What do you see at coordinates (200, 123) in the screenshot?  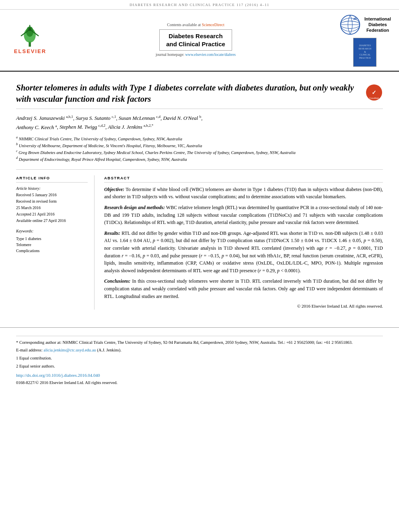 I see `authors-line: Andrzej S. Januszewski a,b,1, Surya S. S…` at bounding box center [200, 123].